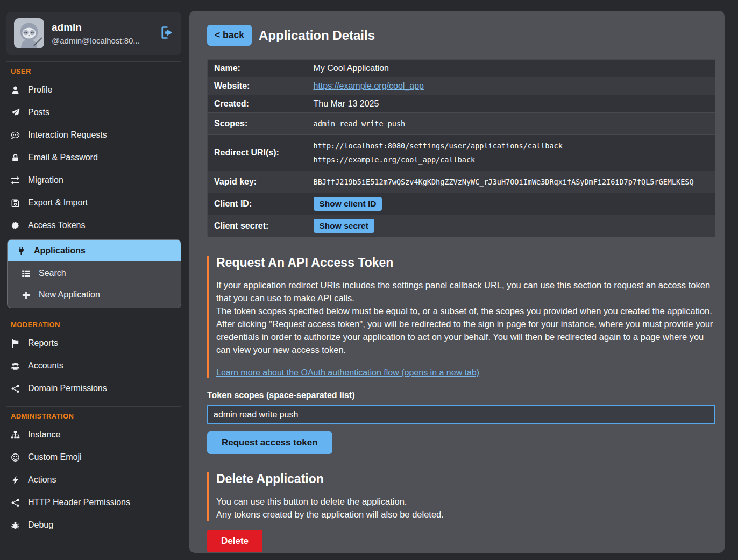 The image size is (738, 560). What do you see at coordinates (511, 146) in the screenshot?
I see `detail-mono-value: http://localhost:8080/settings/user/appl…` at bounding box center [511, 146].